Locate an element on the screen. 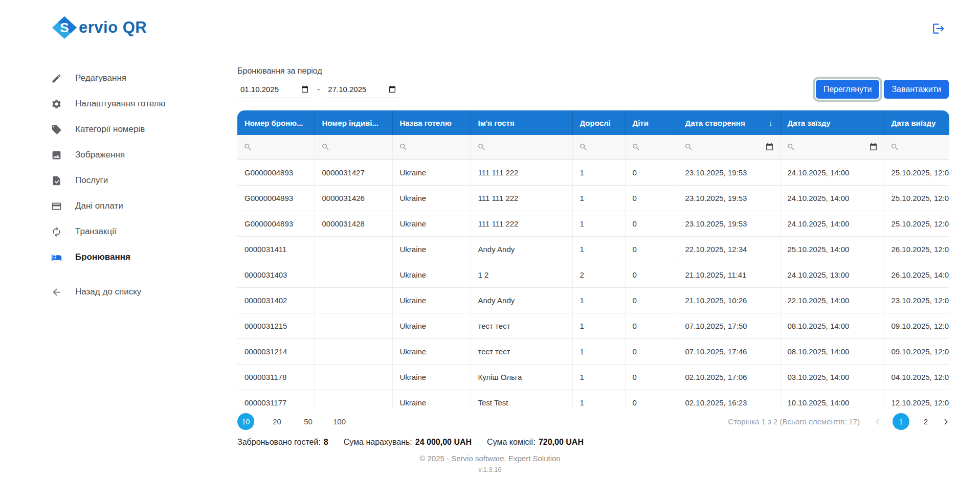 This screenshot has width=980, height=477. table-cell: 02.10.2025, 16:23 is located at coordinates (729, 399).